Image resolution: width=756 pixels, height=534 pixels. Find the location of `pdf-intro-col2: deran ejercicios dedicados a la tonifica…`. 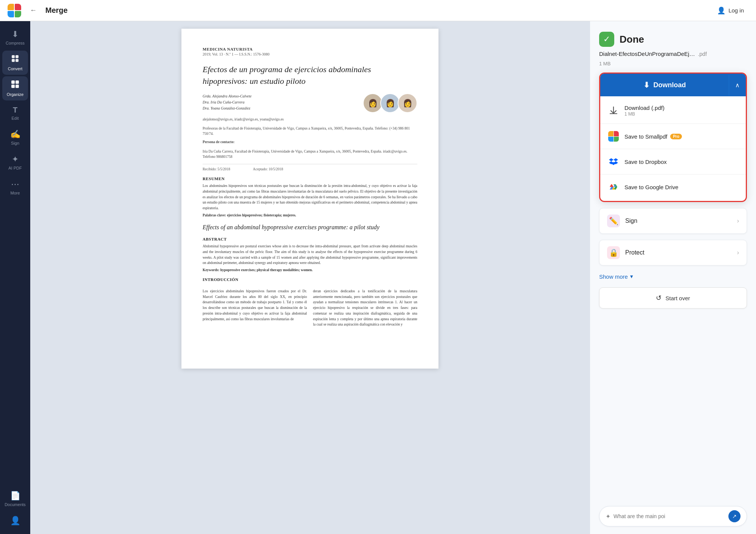

pdf-intro-col2: deran ejercicios dedicados a la tonifica… is located at coordinates (365, 308).